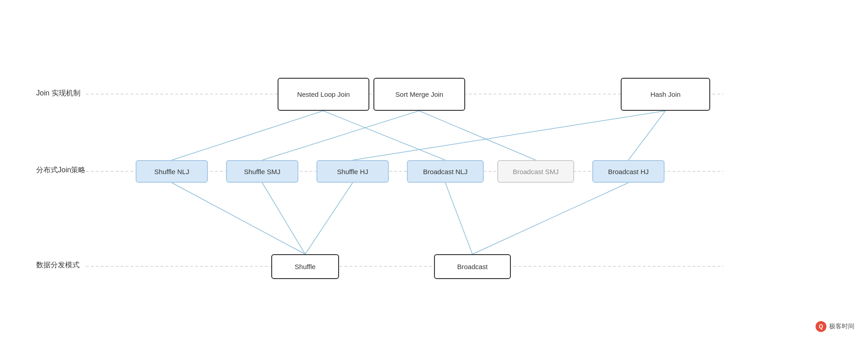  I want to click on node-broadcast-nlj: Broadcast NLJ, so click(445, 171).